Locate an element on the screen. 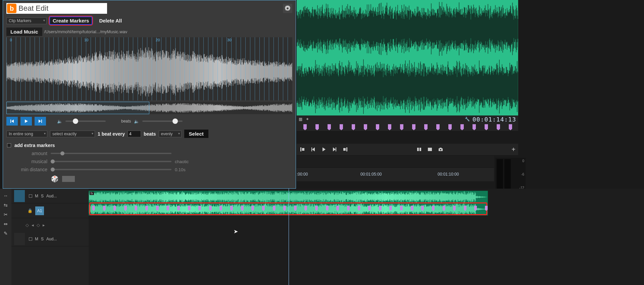  monitor-tool-icon: ▦ is located at coordinates (301, 119).